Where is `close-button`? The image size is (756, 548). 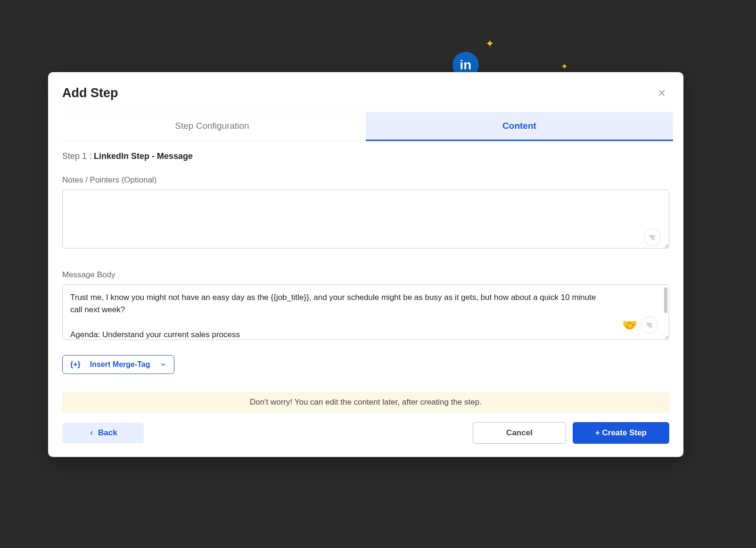 close-button is located at coordinates (662, 93).